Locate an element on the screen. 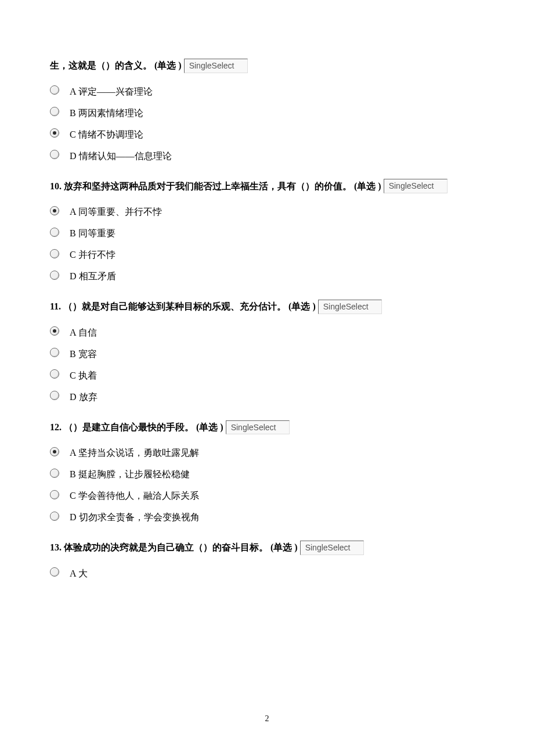  option-label: A 大 is located at coordinates (79, 574).